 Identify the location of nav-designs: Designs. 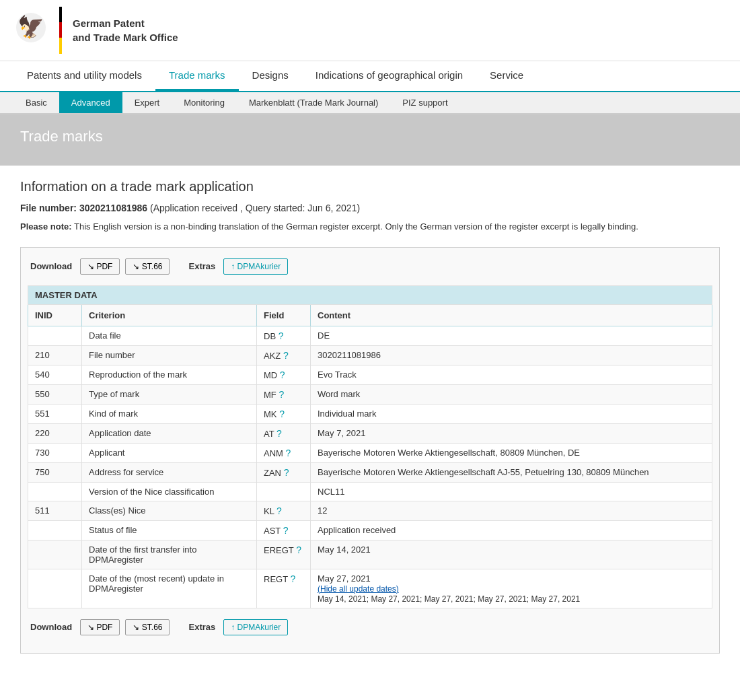
(270, 76).